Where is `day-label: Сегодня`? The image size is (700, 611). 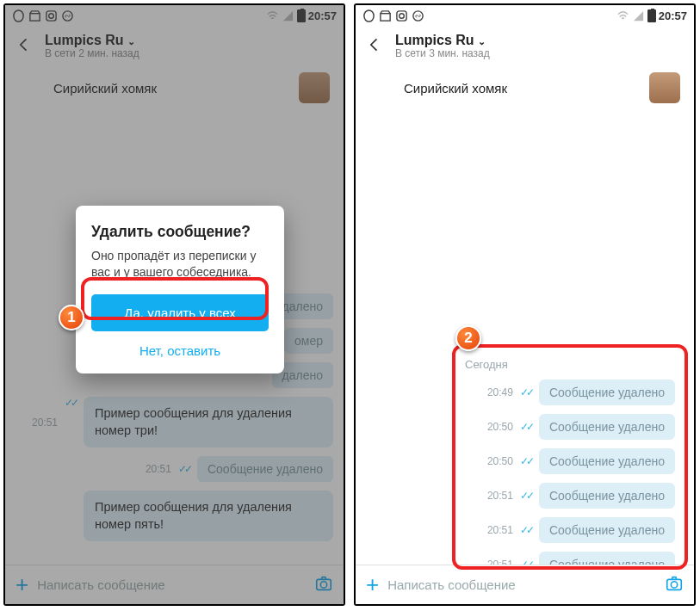 day-label: Сегодня is located at coordinates (567, 365).